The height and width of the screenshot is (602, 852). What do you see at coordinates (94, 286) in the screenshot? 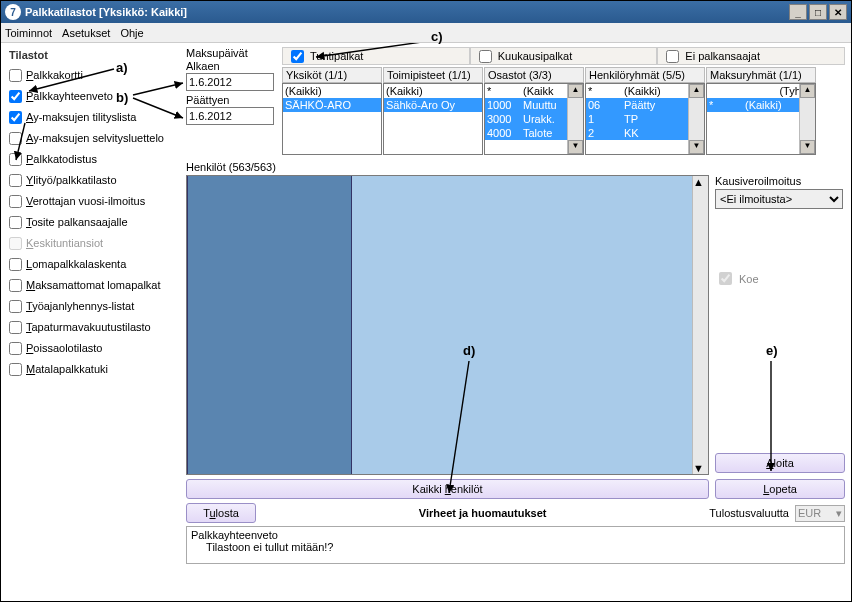
I see `sidebar-item-10: Maksamattomat lomapalkat` at bounding box center [94, 286].